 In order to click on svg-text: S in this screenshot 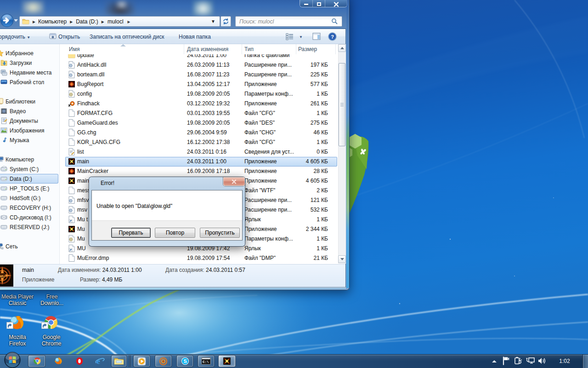, I will do `click(185, 361)`.